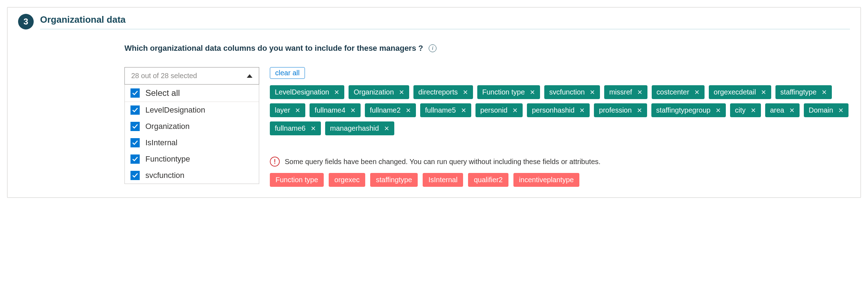  Describe the element at coordinates (782, 110) in the screenshot. I see `selected-chip: area✕` at that location.